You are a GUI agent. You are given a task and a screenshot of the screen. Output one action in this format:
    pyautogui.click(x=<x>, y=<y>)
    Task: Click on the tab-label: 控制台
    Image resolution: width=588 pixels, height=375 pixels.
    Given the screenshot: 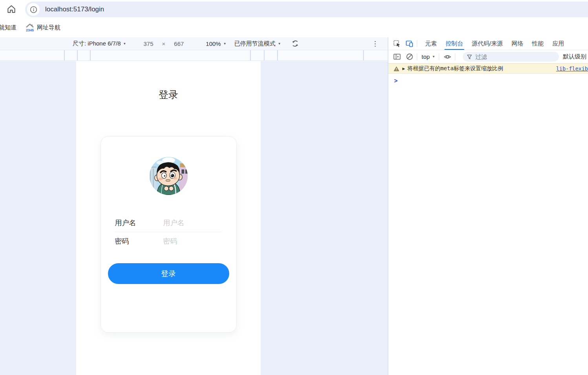 What is the action you would take?
    pyautogui.click(x=455, y=44)
    